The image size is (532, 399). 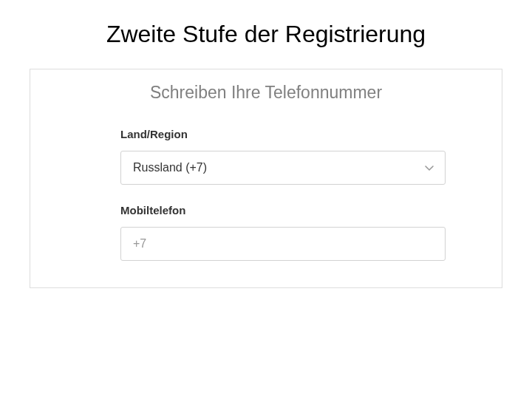 I want to click on mobile-label: Mobiltelefon, so click(x=296, y=210).